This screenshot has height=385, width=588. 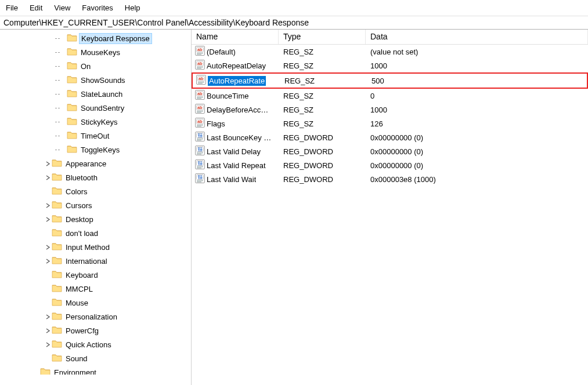 What do you see at coordinates (95, 275) in the screenshot?
I see `tree-item: Keyboard` at bounding box center [95, 275].